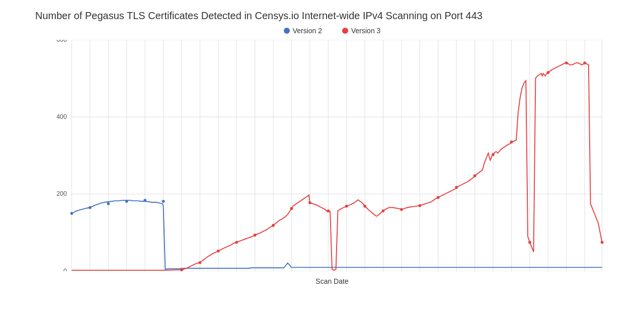 Image resolution: width=644 pixels, height=318 pixels. I want to click on svg-text: 600, so click(61, 41).